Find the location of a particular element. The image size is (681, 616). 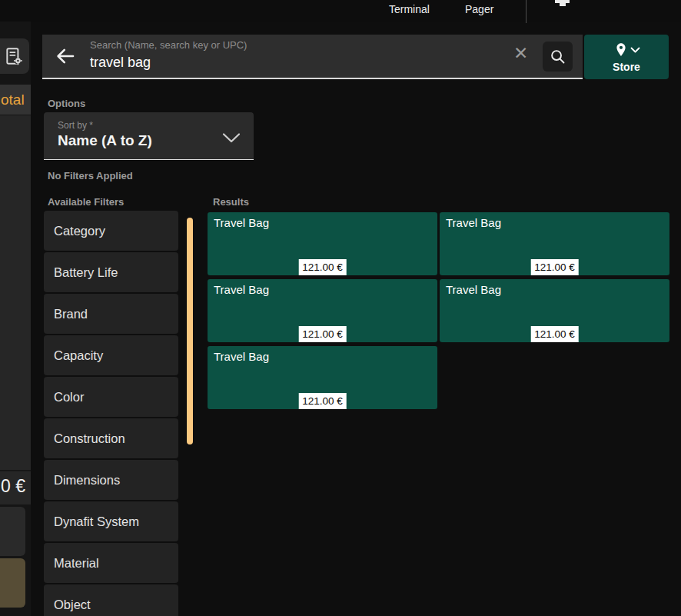

search-submit-button is located at coordinates (558, 57).